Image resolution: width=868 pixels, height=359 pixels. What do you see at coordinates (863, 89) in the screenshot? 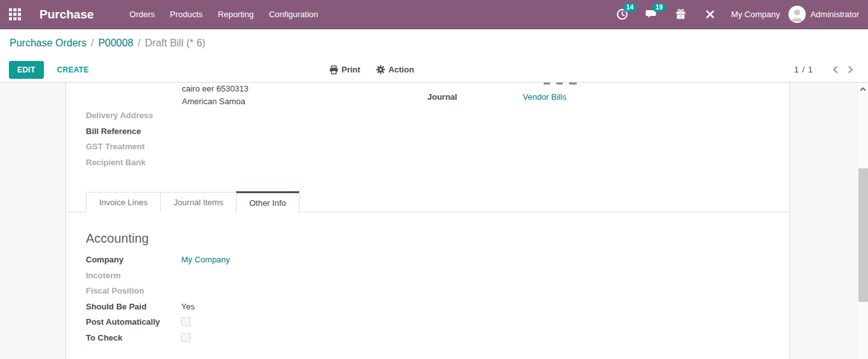
I see `scroll-up-arrow` at bounding box center [863, 89].